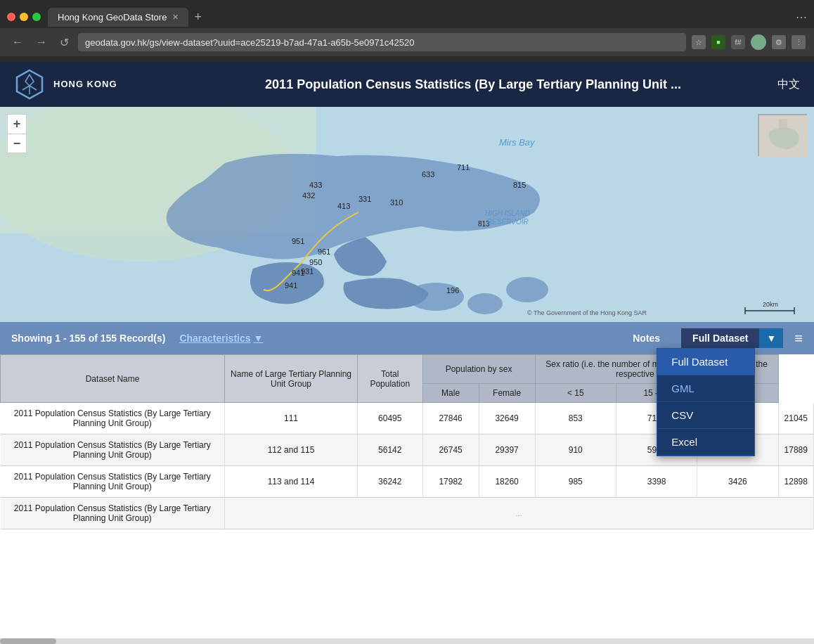 This screenshot has height=644, width=814. Describe the element at coordinates (720, 338) in the screenshot. I see `download-main-button: Full Dataset` at that location.